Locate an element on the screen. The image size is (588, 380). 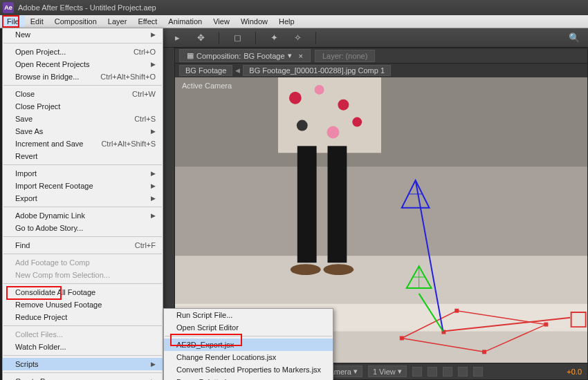
menu-item-label: Open Recent Projects is located at coordinates (53, 64).